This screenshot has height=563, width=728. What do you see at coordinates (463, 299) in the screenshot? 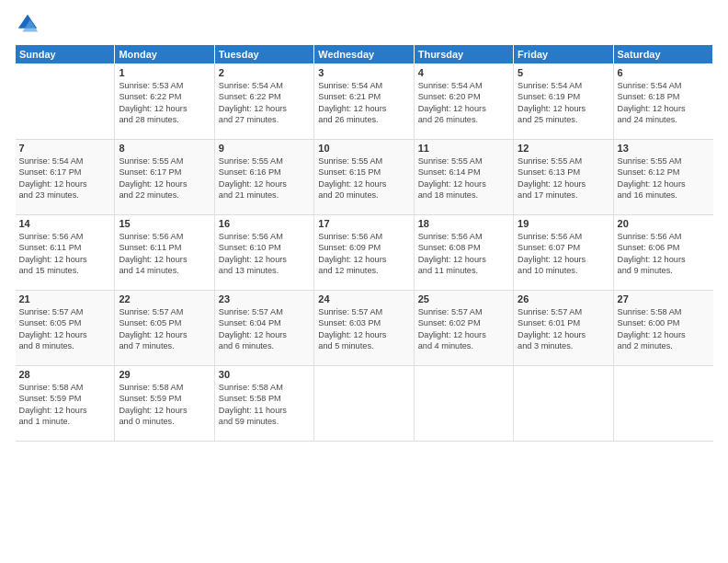
I see `day-number: 25` at bounding box center [463, 299].